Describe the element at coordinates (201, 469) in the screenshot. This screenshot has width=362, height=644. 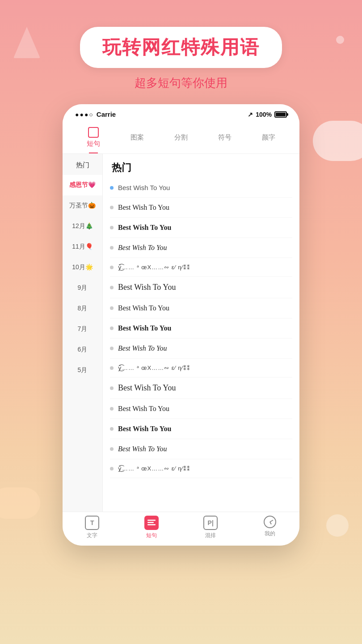
I see `phrase-item-15: ȳ͜͡…… ᵃ œX……∾ ε∕ η∕⁑⁑` at that location.